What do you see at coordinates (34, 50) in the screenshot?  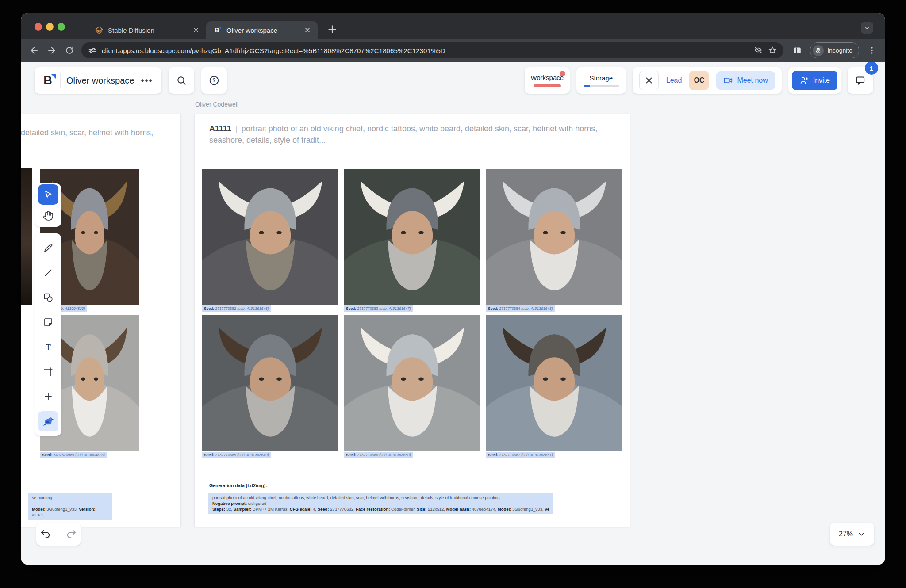 I see `back-button` at bounding box center [34, 50].